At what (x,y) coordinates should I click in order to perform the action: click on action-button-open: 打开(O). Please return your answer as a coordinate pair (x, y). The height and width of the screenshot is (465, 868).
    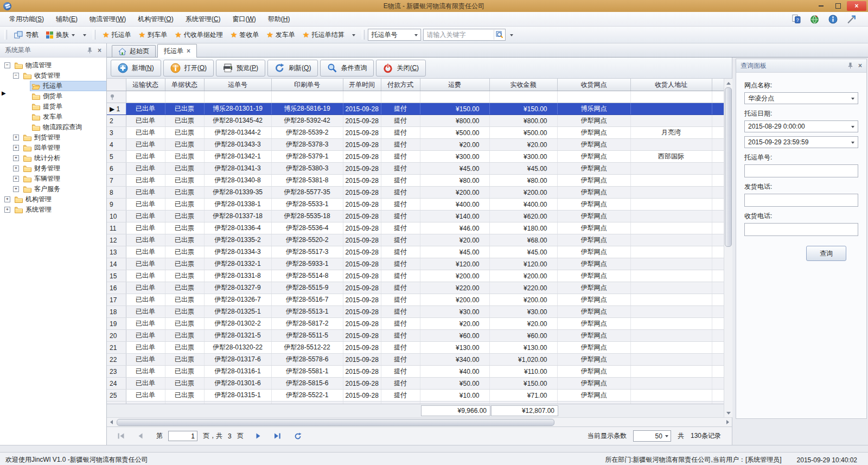
    Looking at the image, I should click on (189, 68).